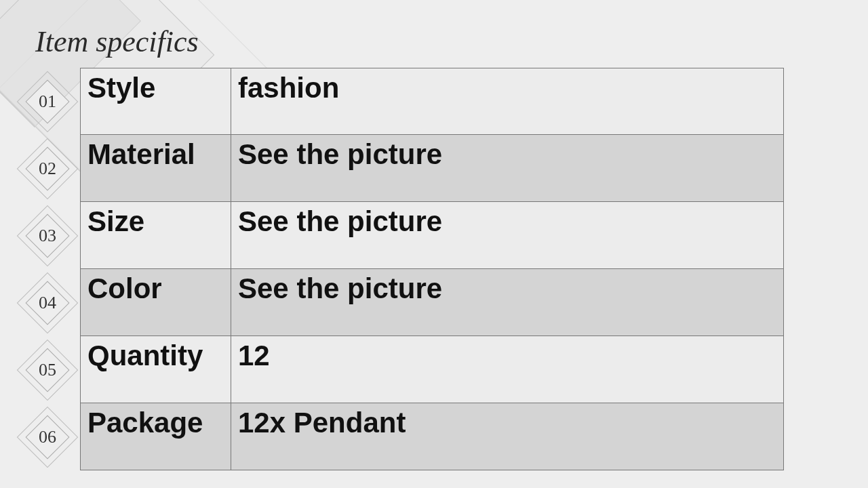  What do you see at coordinates (399, 168) in the screenshot?
I see `table-row: 02 Material See the picture` at bounding box center [399, 168].